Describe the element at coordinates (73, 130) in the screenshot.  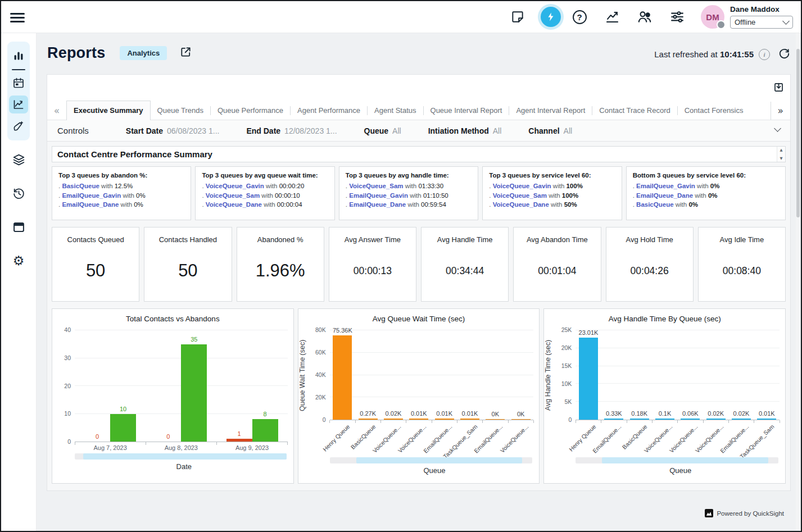
I see `controls-label: Controls` at that location.